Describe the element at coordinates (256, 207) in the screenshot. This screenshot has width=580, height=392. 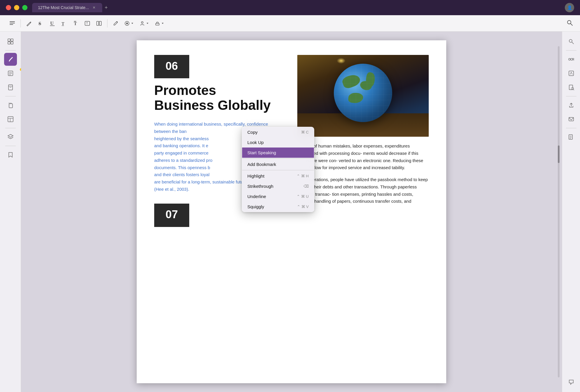
I see `squiggly-label: Squiggly` at that location.